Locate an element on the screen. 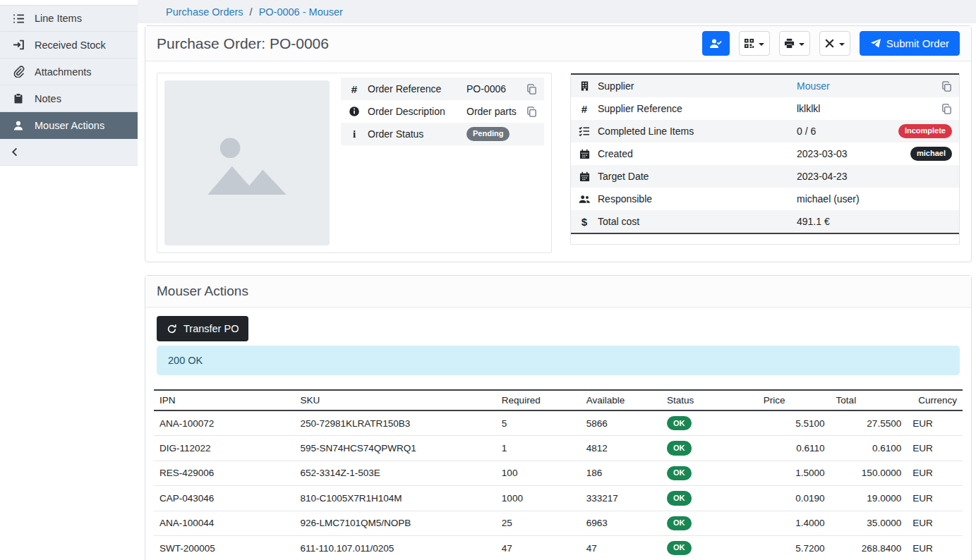  chevron-left-icon is located at coordinates (16, 152).